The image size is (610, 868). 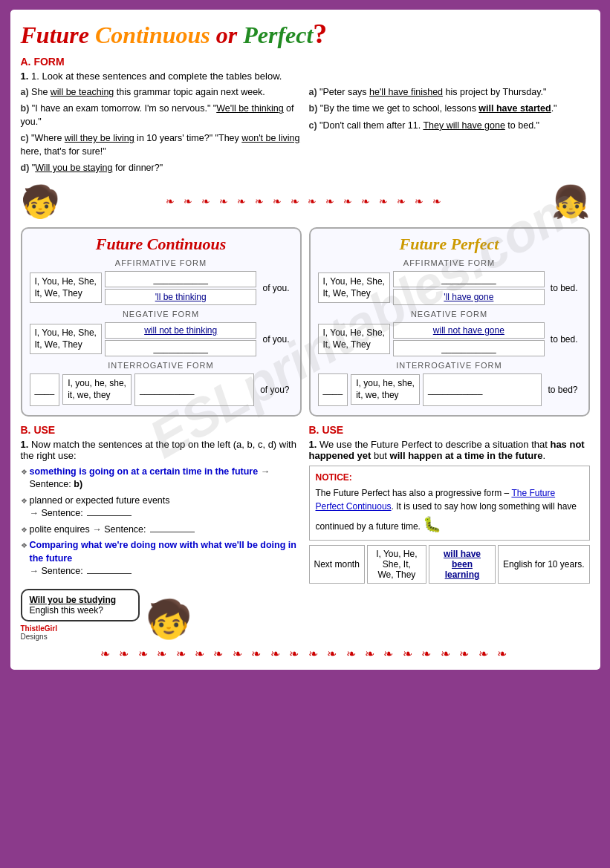 I want to click on fc-int-subject: I, you, he, she,it, we, they, so click(x=97, y=389).